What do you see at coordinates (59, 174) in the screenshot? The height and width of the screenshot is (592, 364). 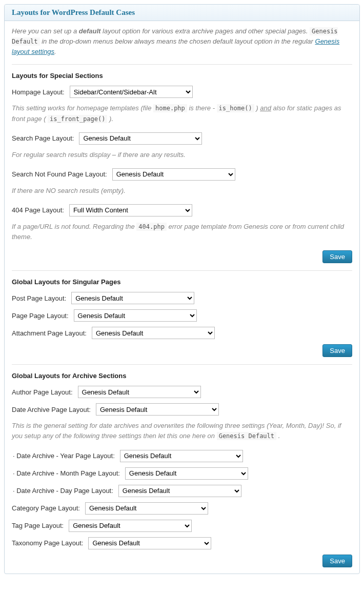 I see `search-not-found-layout-label: Search Not Found Page Layout:` at bounding box center [59, 174].